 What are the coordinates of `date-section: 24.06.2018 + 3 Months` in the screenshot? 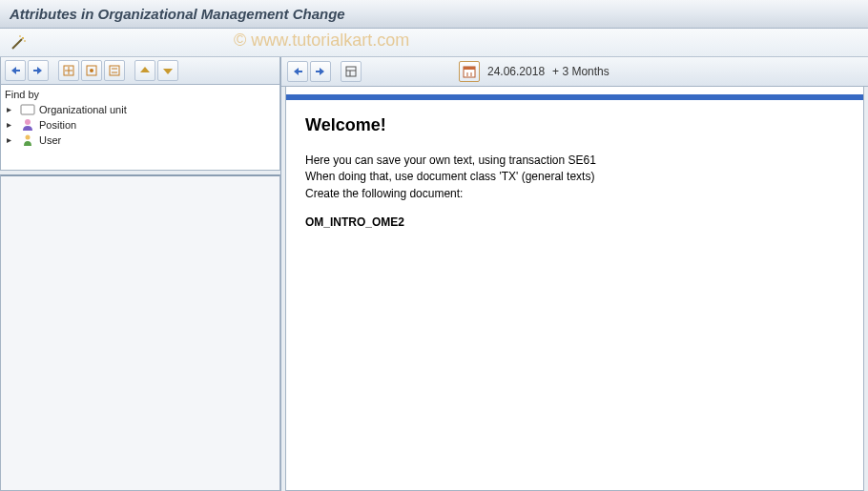 It's located at (534, 72).